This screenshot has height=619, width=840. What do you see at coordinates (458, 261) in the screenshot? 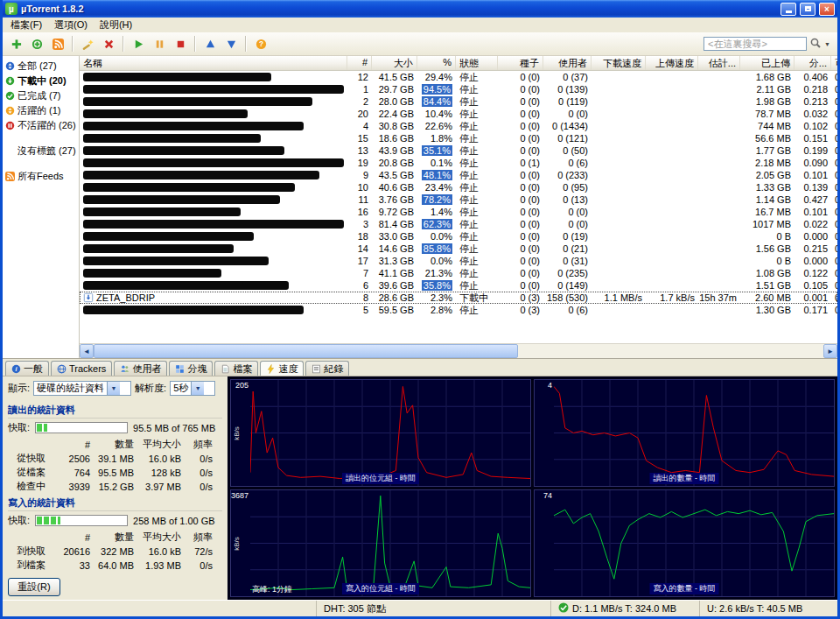
I see `torrent-row: 1731.3 GB0.0%停止0 (0)0 (31)0 B0.0000.` at bounding box center [458, 261].